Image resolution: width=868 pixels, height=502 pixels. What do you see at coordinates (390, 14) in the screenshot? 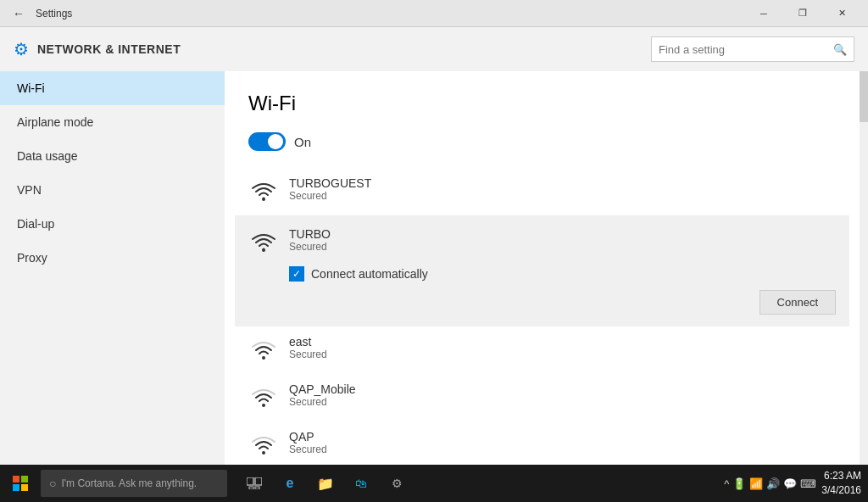
I see `window-title: Settings` at bounding box center [390, 14].